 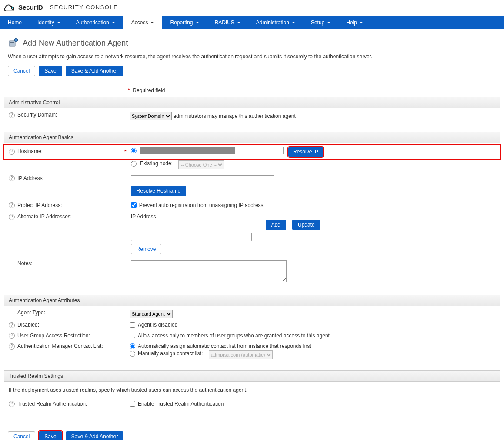 What do you see at coordinates (132, 354) in the screenshot?
I see `am-manual-radio` at bounding box center [132, 354].